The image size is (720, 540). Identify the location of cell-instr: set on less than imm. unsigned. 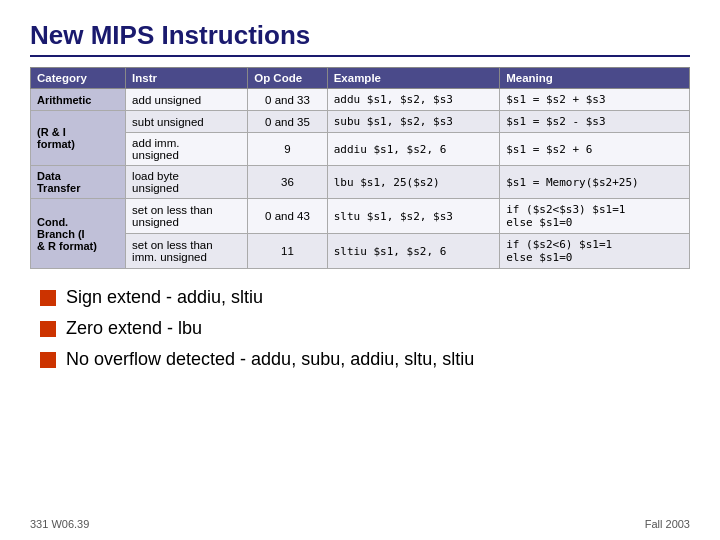
(187, 252).